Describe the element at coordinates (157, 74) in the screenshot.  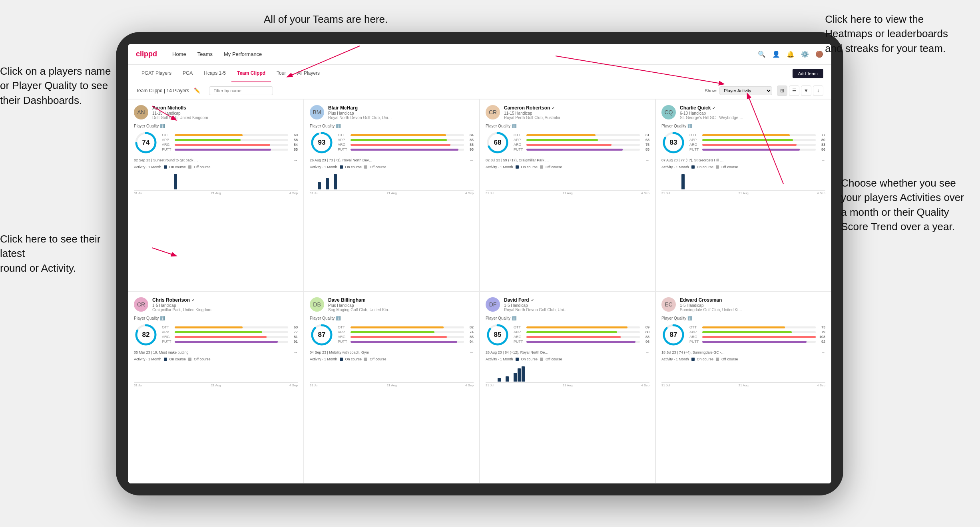
I see `sub-nav-pgat: PGAT Players` at that location.